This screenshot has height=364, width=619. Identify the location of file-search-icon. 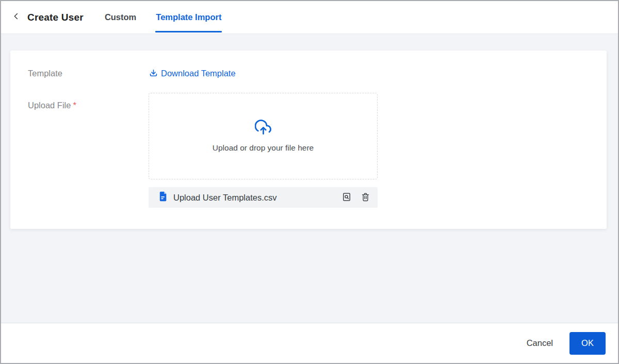
(347, 198).